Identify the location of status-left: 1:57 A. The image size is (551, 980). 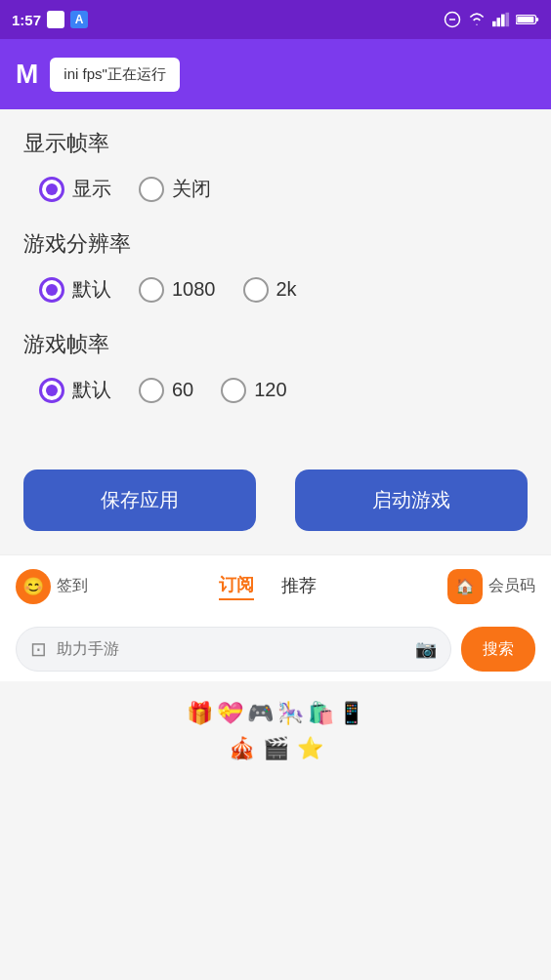
(50, 20).